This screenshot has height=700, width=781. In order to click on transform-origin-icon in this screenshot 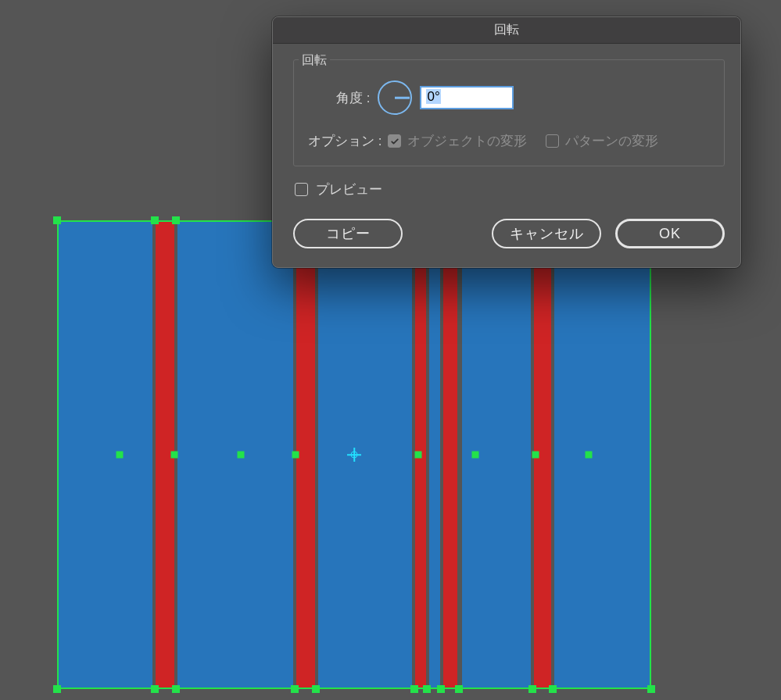, I will do `click(354, 455)`.